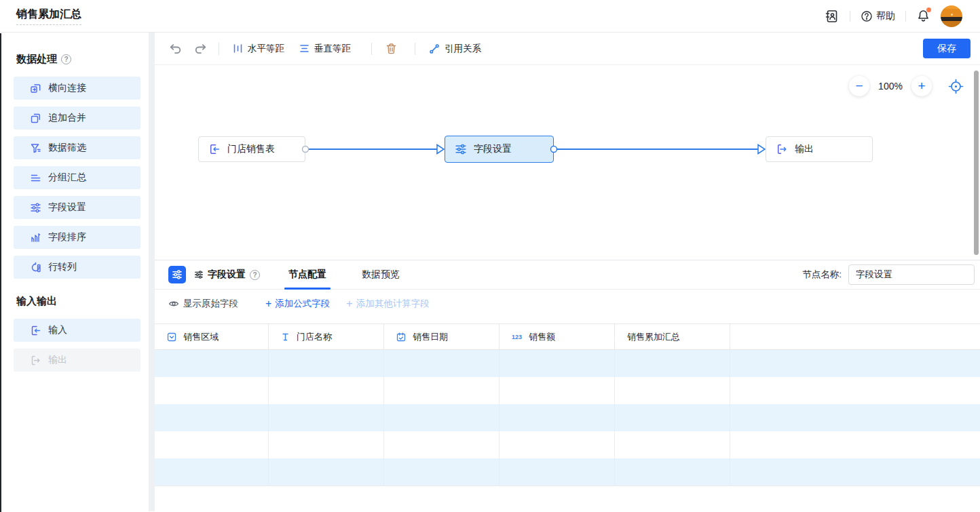 The image size is (980, 512). Describe the element at coordinates (199, 275) in the screenshot. I see `field-settings-mini-icon` at that location.